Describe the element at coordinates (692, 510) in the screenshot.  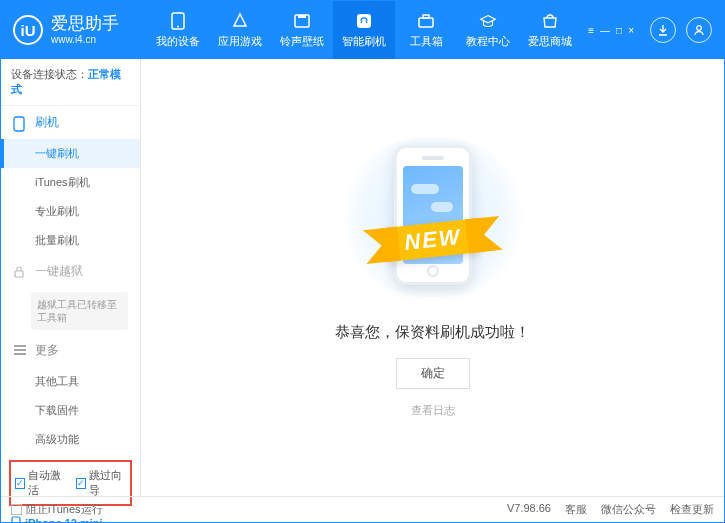
I see `footer-link-update: 检查更新` at that location.